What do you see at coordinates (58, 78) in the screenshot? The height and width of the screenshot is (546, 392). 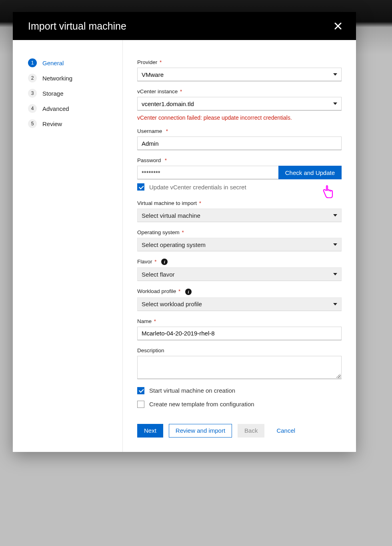 I see `step-label: Networking` at bounding box center [58, 78].